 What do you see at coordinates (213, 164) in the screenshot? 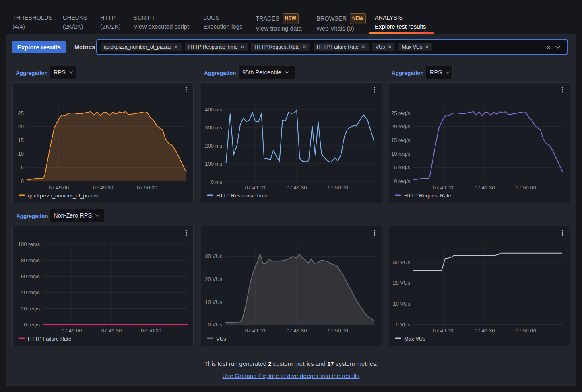
I see `svg-text: 100 ms` at bounding box center [213, 164].